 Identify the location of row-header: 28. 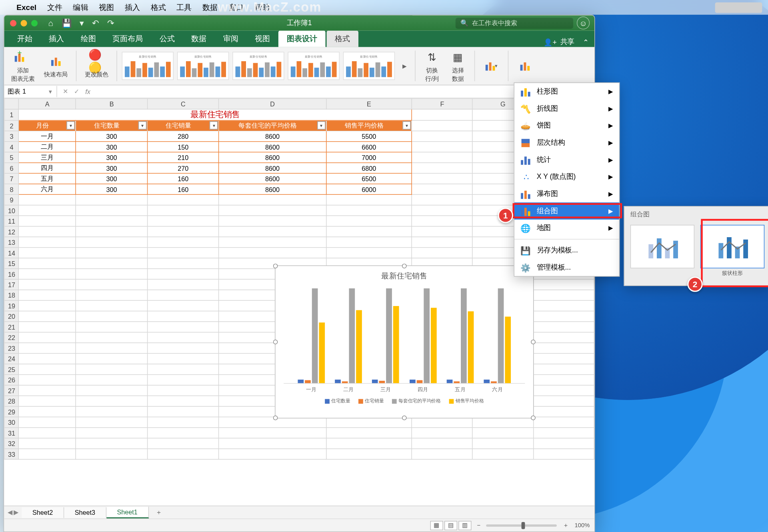
(12, 401).